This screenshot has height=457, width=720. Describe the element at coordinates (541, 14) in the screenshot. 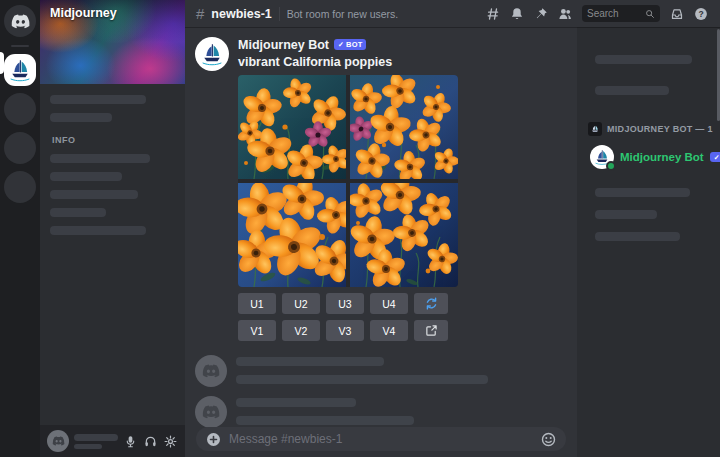

I see `pin-icon` at that location.